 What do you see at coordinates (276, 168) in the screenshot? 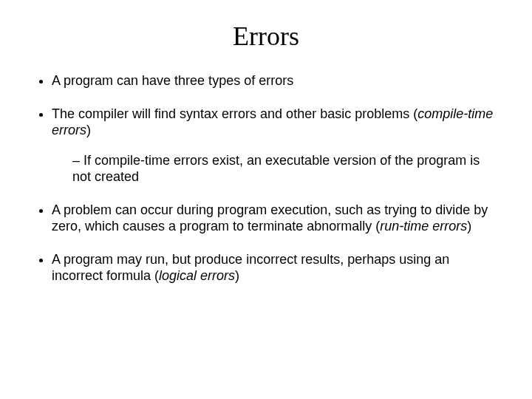
I see `sub-list: If compile-time errors exist, an executa…` at bounding box center [276, 168].